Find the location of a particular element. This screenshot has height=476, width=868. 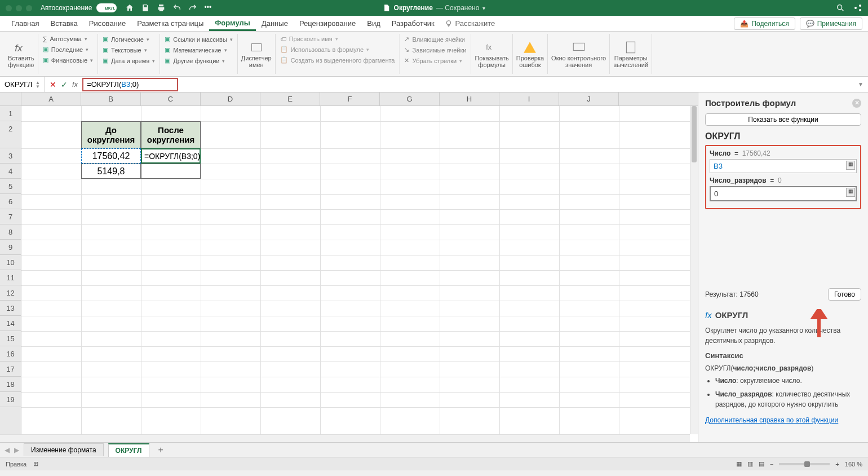

math-button: ▣Математические is located at coordinates (198, 50).